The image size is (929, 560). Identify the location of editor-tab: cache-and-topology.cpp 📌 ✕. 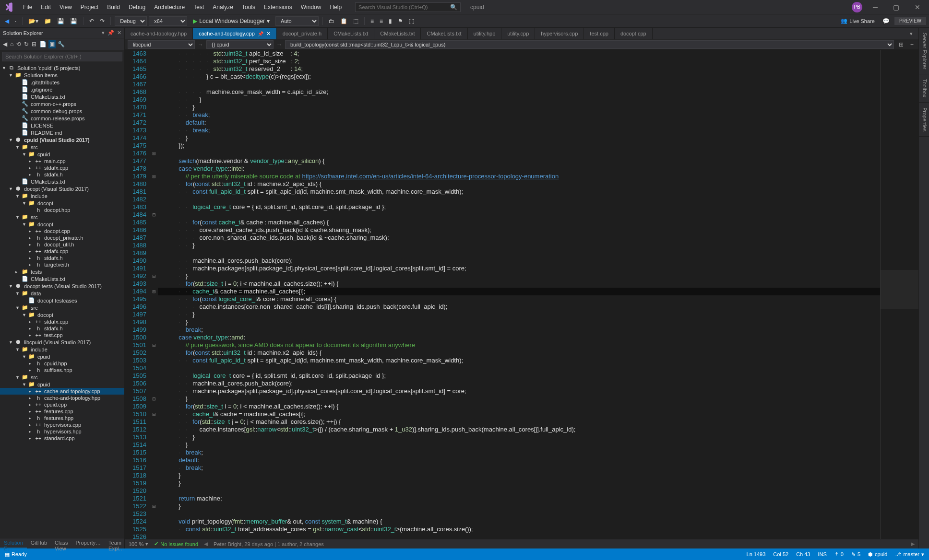
(235, 34).